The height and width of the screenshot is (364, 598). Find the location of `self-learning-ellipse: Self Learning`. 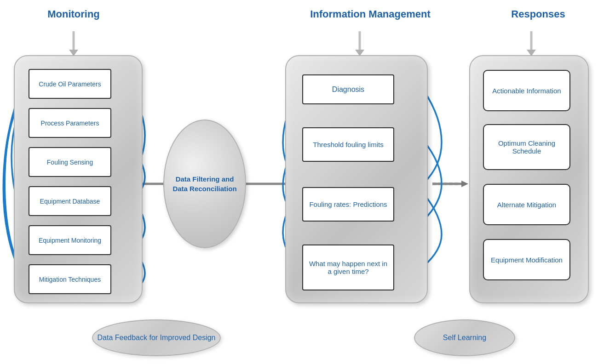

self-learning-ellipse: Self Learning is located at coordinates (465, 338).